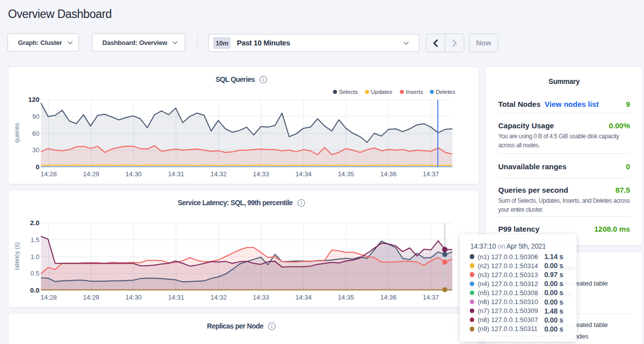  What do you see at coordinates (17, 133) in the screenshot?
I see `svg-text: queries` at bounding box center [17, 133].